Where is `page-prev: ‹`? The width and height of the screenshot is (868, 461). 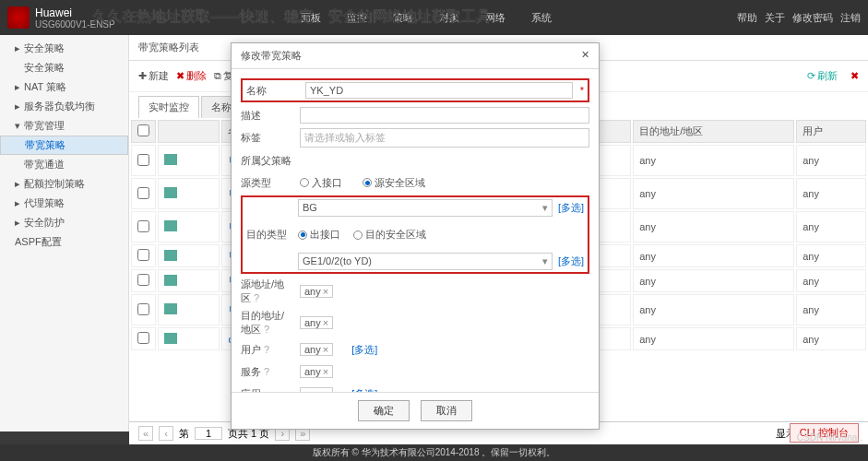
page-prev: ‹ is located at coordinates (166, 433).